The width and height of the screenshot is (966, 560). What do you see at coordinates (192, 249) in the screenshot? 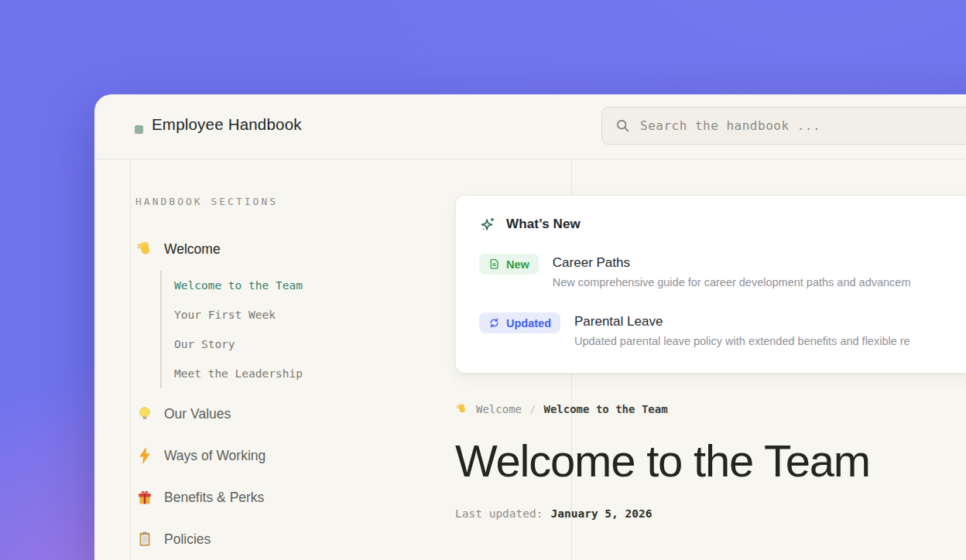
I see `sidebar-item-label: Welcome` at bounding box center [192, 249].